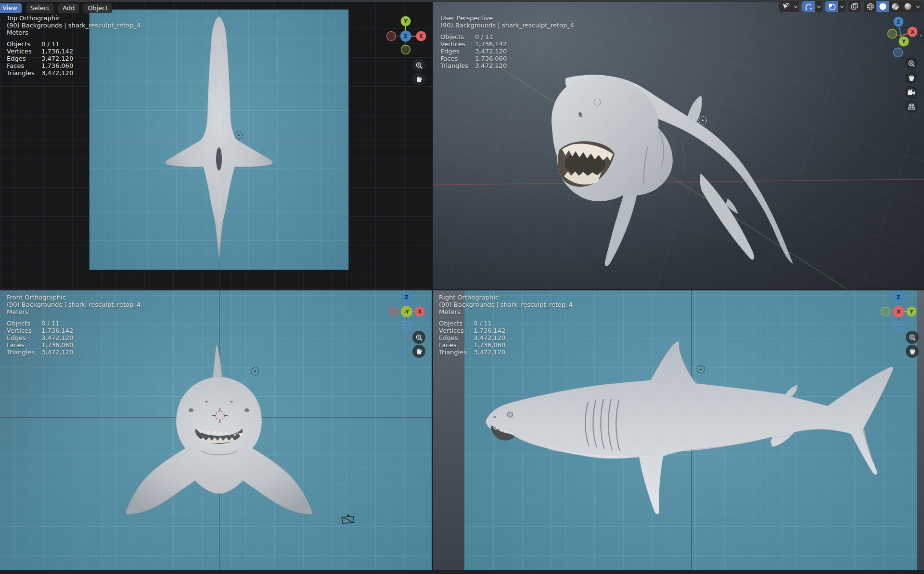  I want to click on gizmos-dropdown, so click(819, 7).